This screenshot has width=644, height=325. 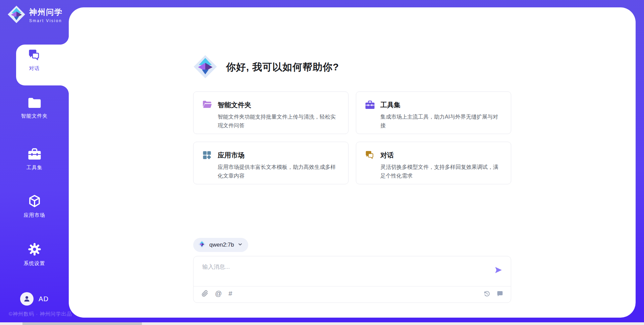 I want to click on card-title: 对话, so click(x=441, y=155).